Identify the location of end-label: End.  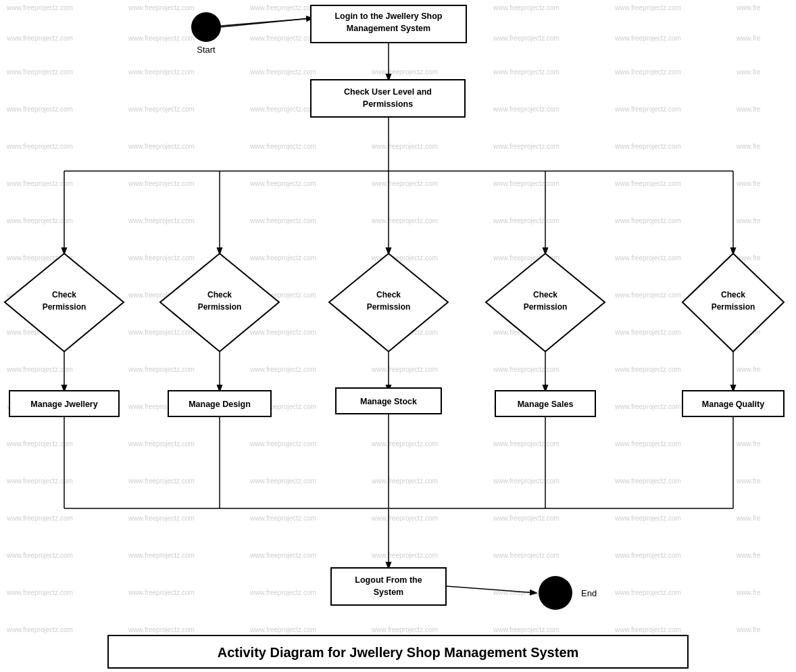
(589, 594).